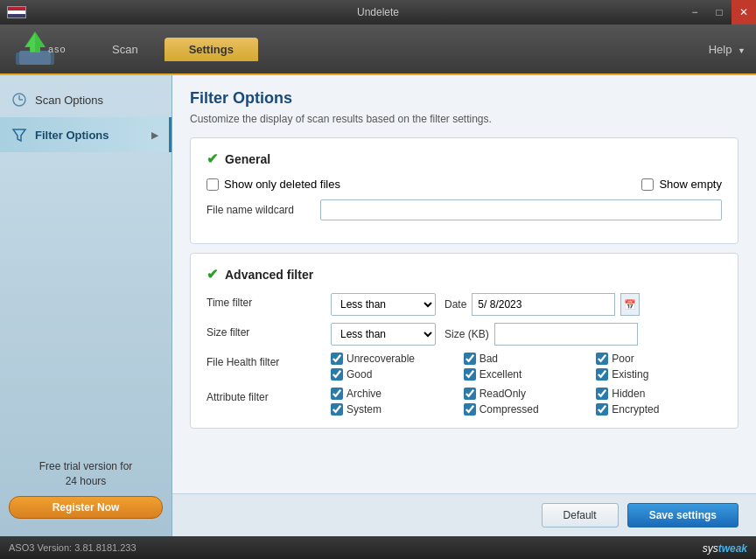 The width and height of the screenshot is (756, 559). What do you see at coordinates (527, 394) in the screenshot?
I see `attr-readonly: ReadOnly` at bounding box center [527, 394].